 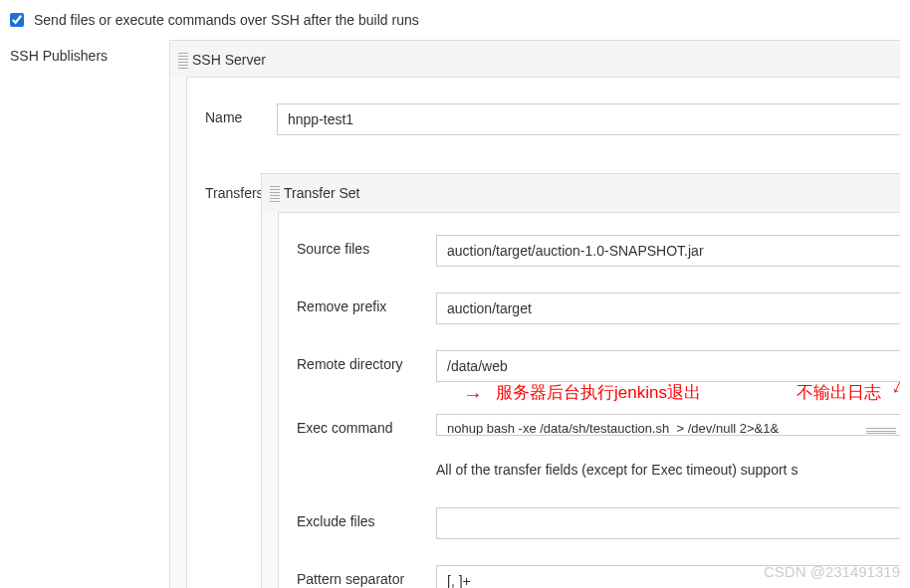 What do you see at coordinates (668, 251) in the screenshot?
I see `source-files-input` at bounding box center [668, 251].